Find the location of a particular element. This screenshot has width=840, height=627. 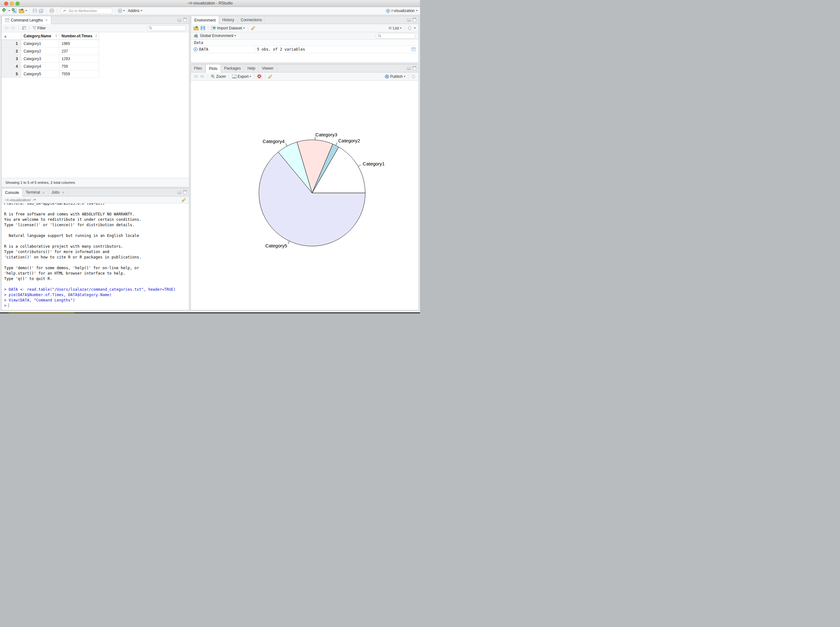

save-all-icon is located at coordinates (41, 11).